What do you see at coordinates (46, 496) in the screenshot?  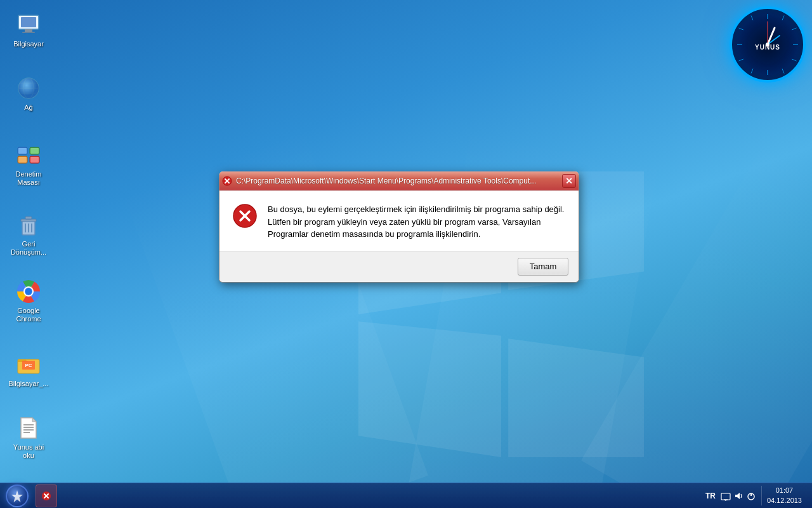 I see `taskbar-item-icon` at bounding box center [46, 496].